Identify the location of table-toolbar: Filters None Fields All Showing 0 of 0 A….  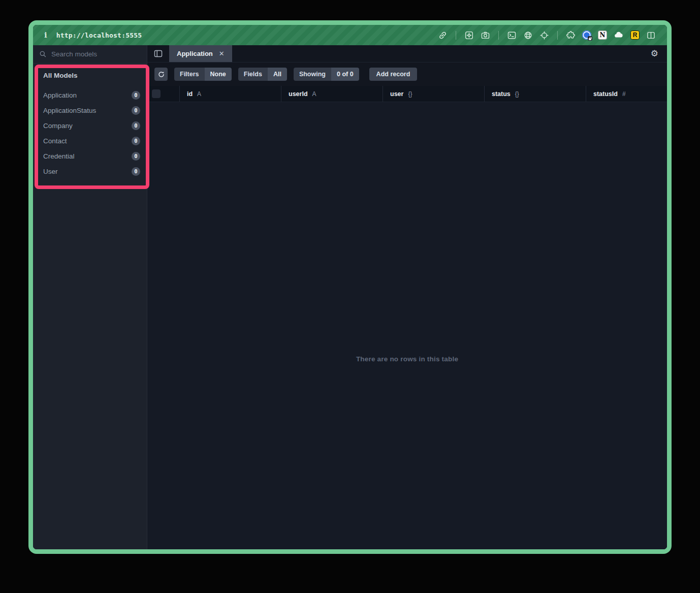
(407, 74).